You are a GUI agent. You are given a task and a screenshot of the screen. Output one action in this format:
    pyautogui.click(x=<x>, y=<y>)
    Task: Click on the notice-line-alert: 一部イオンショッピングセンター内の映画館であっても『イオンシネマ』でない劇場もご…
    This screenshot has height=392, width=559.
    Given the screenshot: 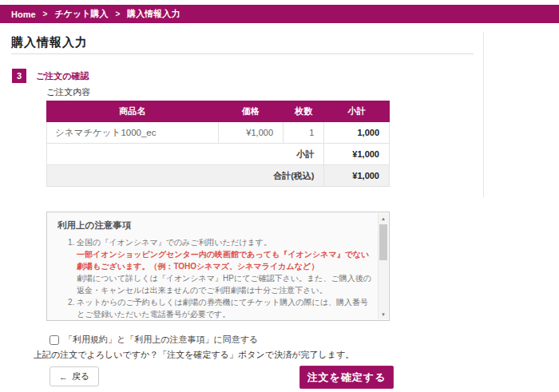 What is the action you would take?
    pyautogui.click(x=225, y=260)
    